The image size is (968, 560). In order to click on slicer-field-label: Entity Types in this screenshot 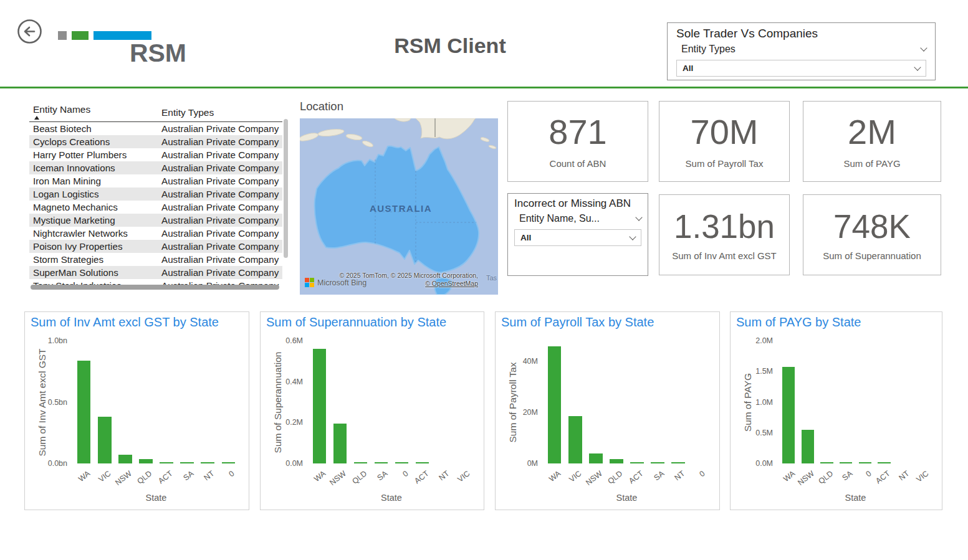, I will do `click(708, 49)`.